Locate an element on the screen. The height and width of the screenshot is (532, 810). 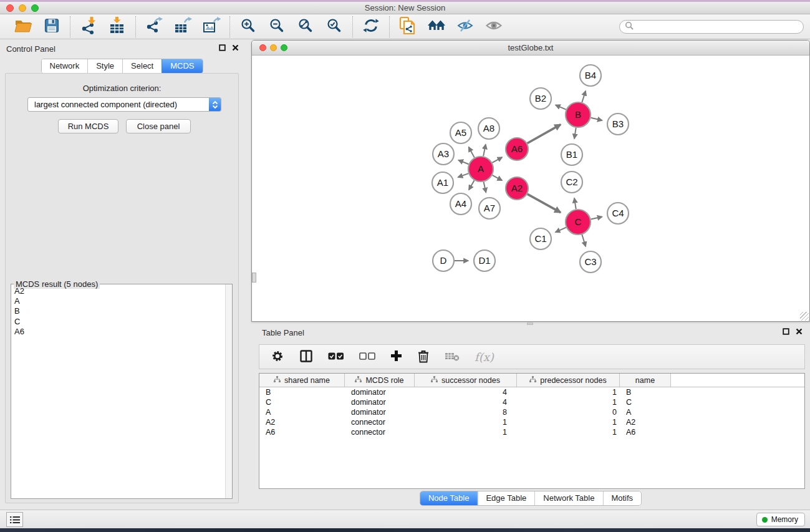
tab-network-table: Network Table is located at coordinates (569, 498).